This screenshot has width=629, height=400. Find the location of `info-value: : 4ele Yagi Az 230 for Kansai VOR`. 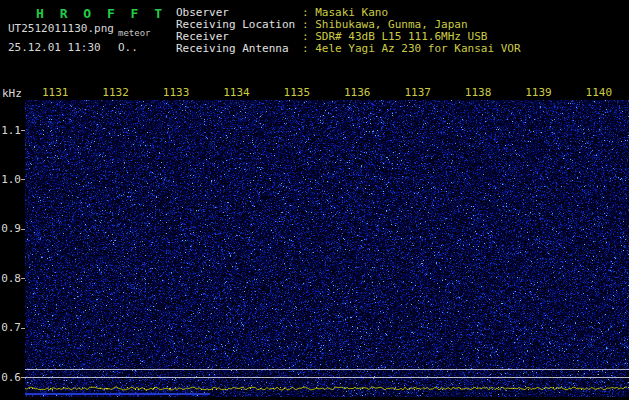

info-value: : 4ele Yagi Az 230 for Kansai VOR is located at coordinates (412, 48).